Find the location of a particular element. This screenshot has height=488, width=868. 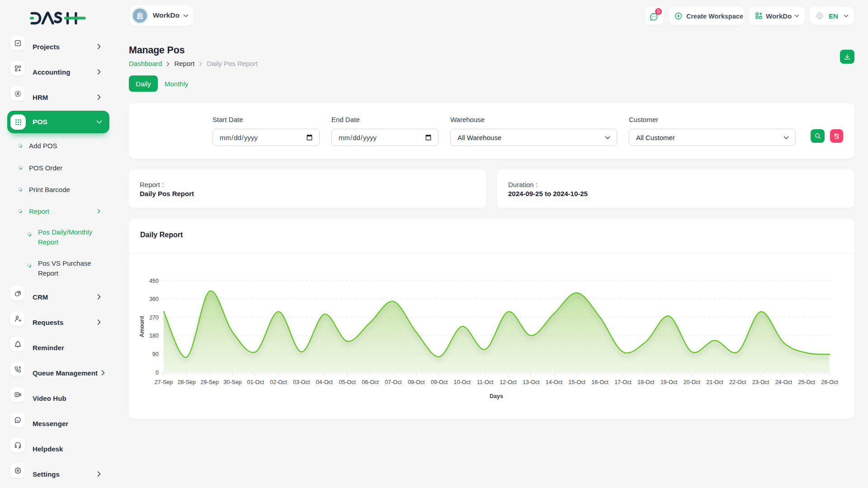

svg-text: 17-Oct is located at coordinates (623, 382).